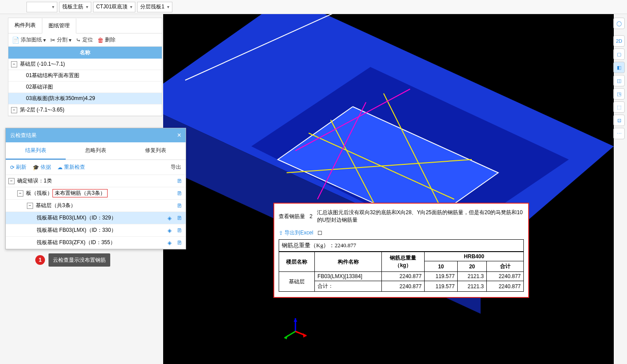  What do you see at coordinates (75, 7) in the screenshot?
I see `combo-2: 筏板主筋▾` at bounding box center [75, 7].